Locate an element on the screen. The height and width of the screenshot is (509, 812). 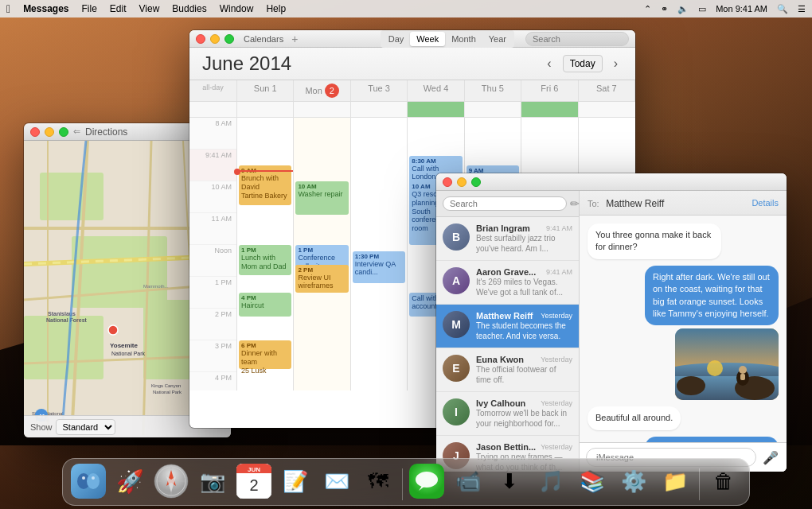
avatar-aaron: A is located at coordinates (456, 281).